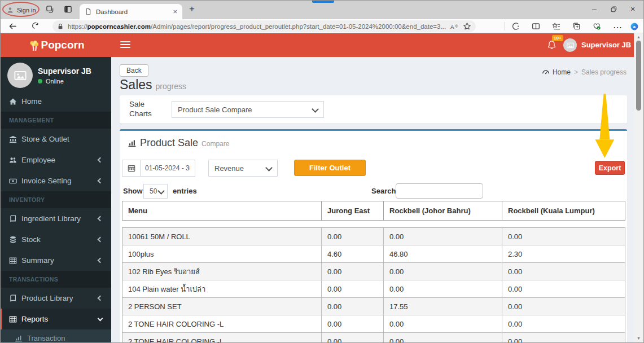 The width and height of the screenshot is (644, 343). I want to click on address-bar: https://popcorncashier.com/Admin/pages/r…, so click(264, 26).